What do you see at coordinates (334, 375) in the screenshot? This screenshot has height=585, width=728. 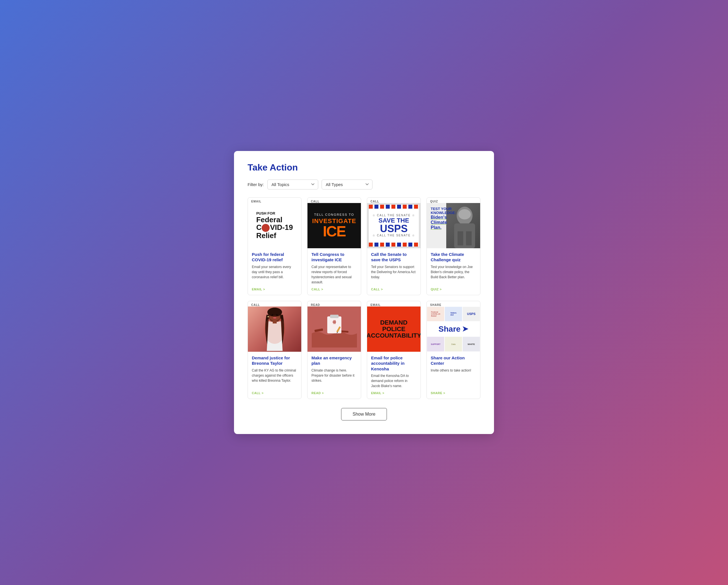 I see `card-body-emergency: Make an emergency plan Climate change is…` at bounding box center [334, 375].